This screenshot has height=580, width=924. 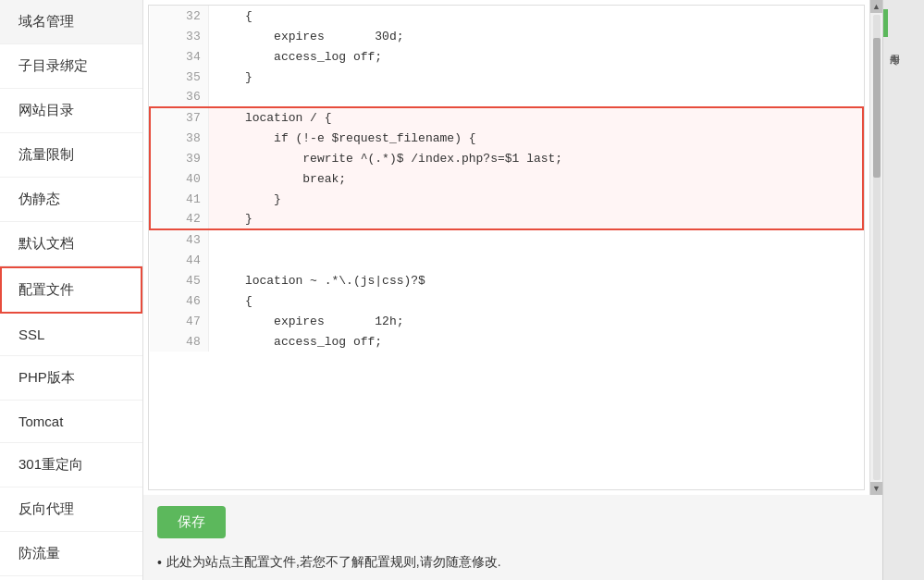 I want to click on right-panel: 向专用, so click(x=903, y=290).